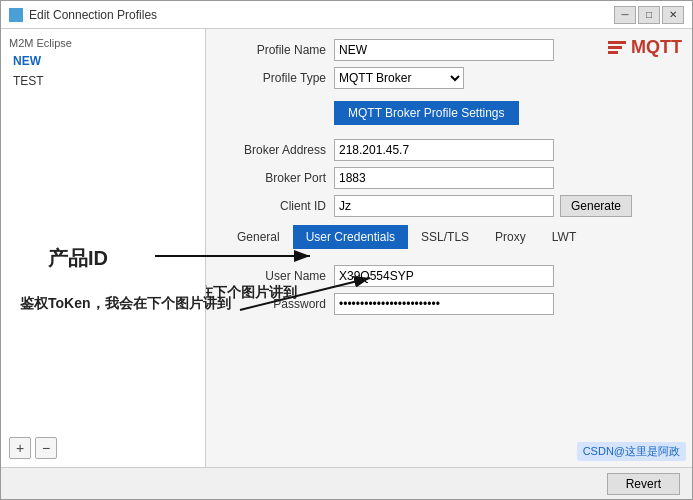 This screenshot has width=693, height=500. I want to click on generate-button: Generate, so click(596, 206).